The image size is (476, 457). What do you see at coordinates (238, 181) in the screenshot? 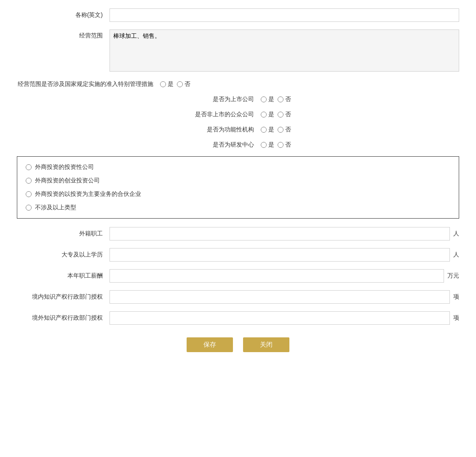
I see `investment-option-1: 外商投资的创业投资公司` at bounding box center [238, 181].